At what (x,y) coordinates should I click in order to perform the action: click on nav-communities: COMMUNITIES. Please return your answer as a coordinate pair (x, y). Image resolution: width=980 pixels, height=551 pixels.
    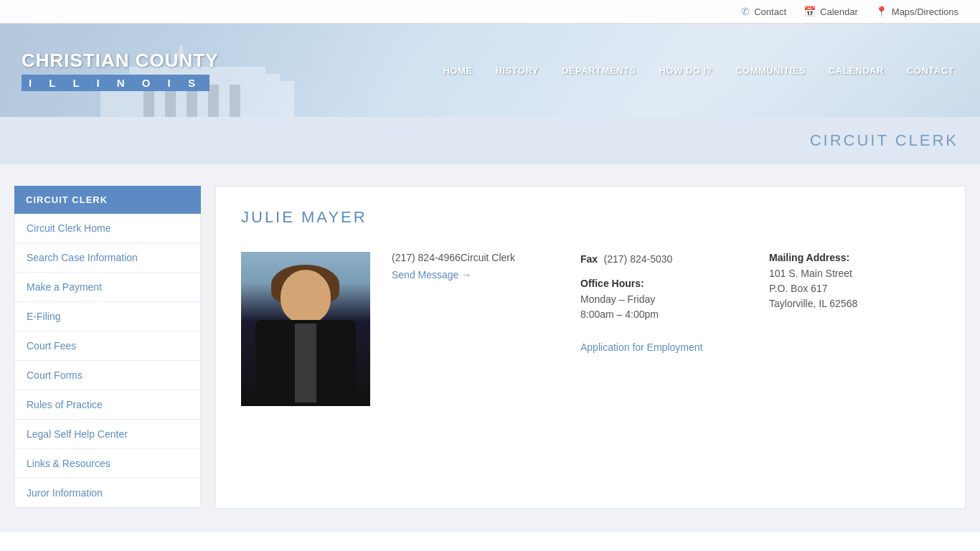
    Looking at the image, I should click on (771, 70).